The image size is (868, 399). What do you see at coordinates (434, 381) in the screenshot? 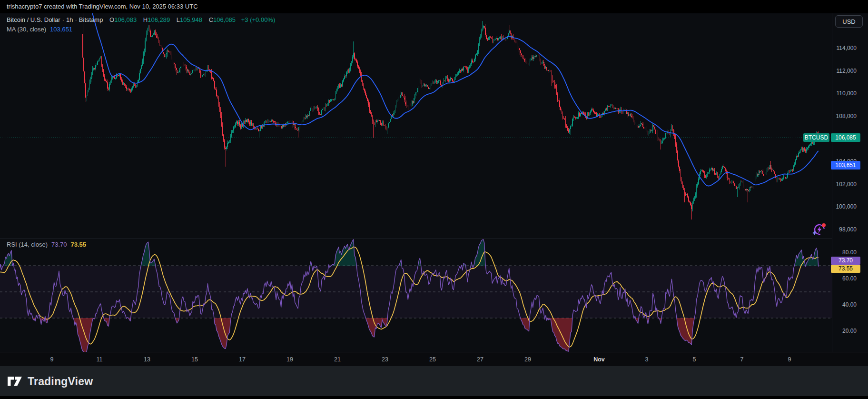
I see `footer-bar: TradingView` at bounding box center [434, 381].